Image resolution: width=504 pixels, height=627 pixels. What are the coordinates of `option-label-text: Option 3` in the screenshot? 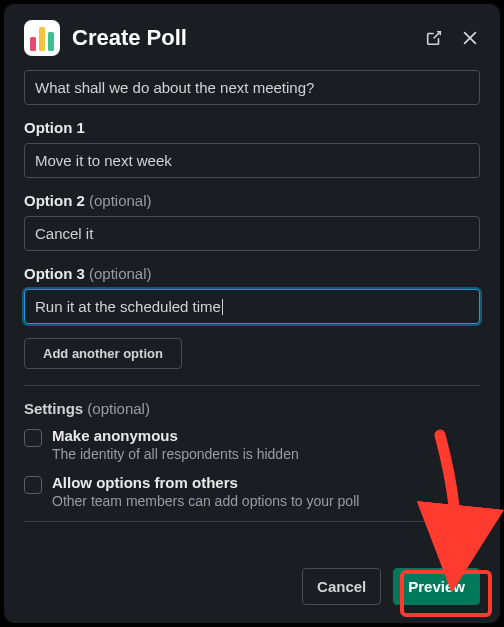 It's located at (54, 274).